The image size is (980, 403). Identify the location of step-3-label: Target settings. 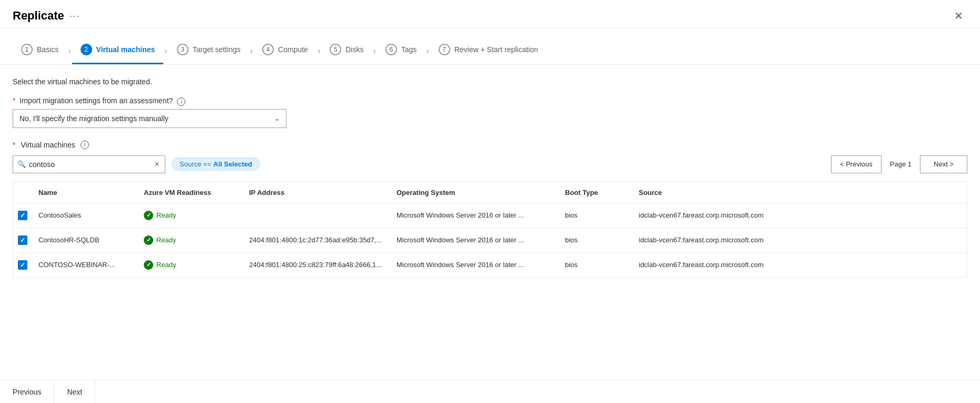
(217, 50).